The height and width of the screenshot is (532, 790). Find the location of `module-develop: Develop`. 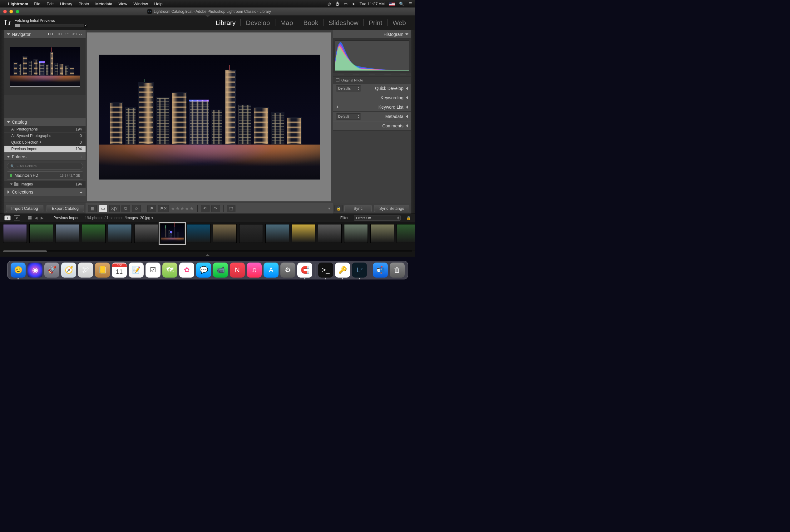

module-develop: Develop is located at coordinates (258, 23).